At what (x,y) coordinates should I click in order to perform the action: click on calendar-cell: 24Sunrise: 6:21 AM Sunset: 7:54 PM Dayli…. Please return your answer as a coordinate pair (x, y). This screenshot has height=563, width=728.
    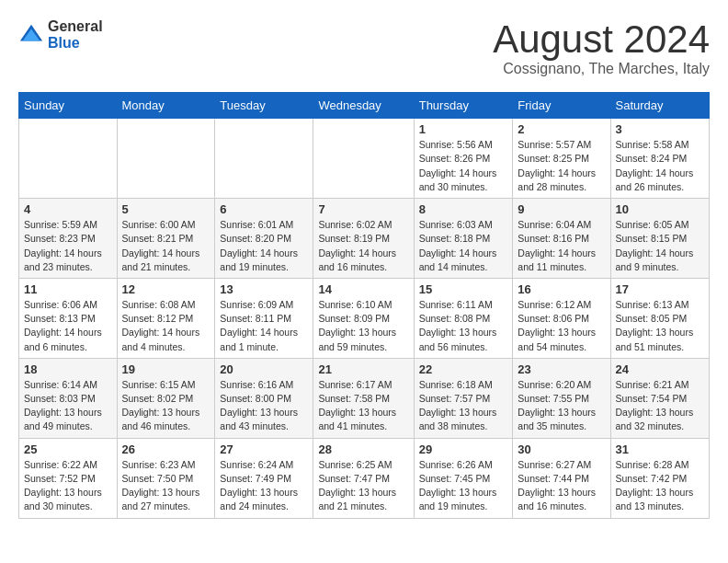
    Looking at the image, I should click on (660, 397).